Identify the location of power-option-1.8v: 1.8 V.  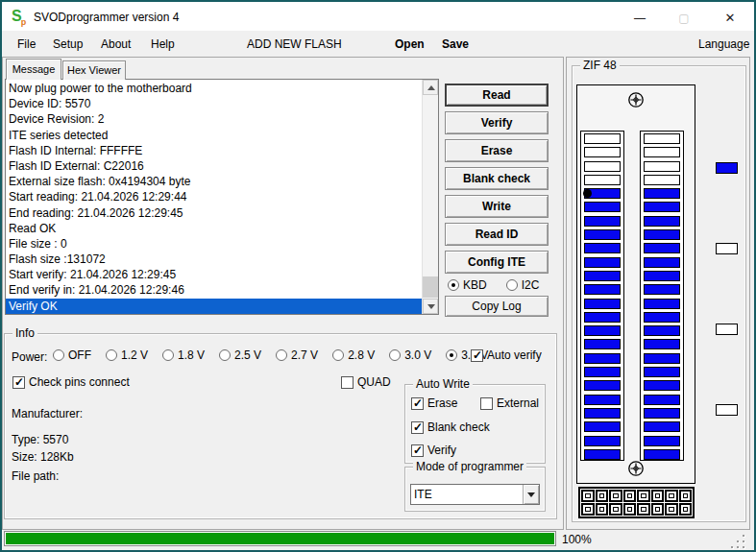
(183, 355).